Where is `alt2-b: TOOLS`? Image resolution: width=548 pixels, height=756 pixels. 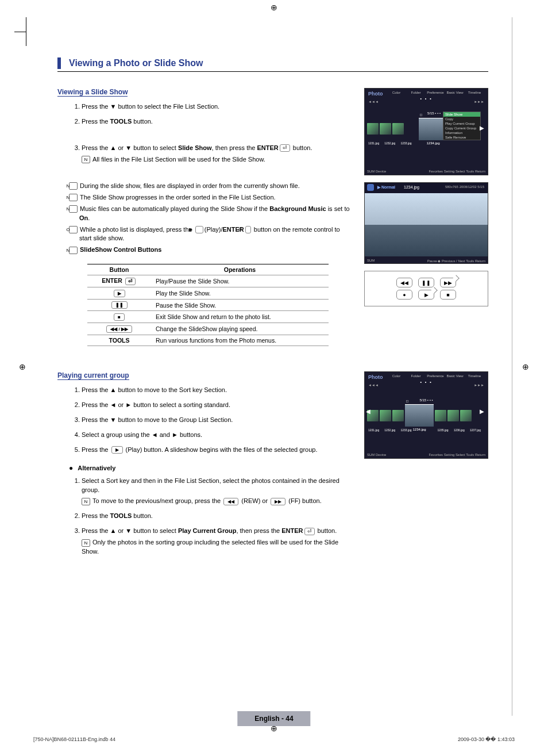
alt2-b: TOOLS is located at coordinates (121, 516).